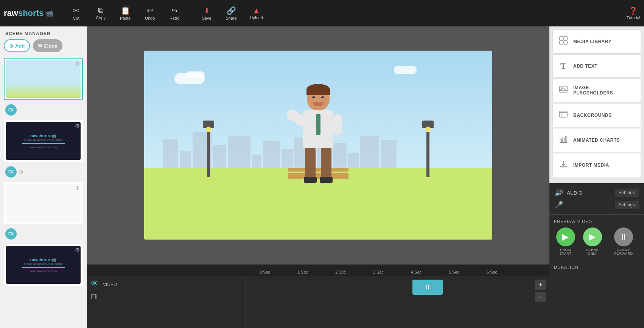  What do you see at coordinates (597, 177) in the screenshot?
I see `right-sidebar: MEDIA LIBRARY T ADD TEXT IMAGEPLACEHOLDE…` at bounding box center [597, 177].